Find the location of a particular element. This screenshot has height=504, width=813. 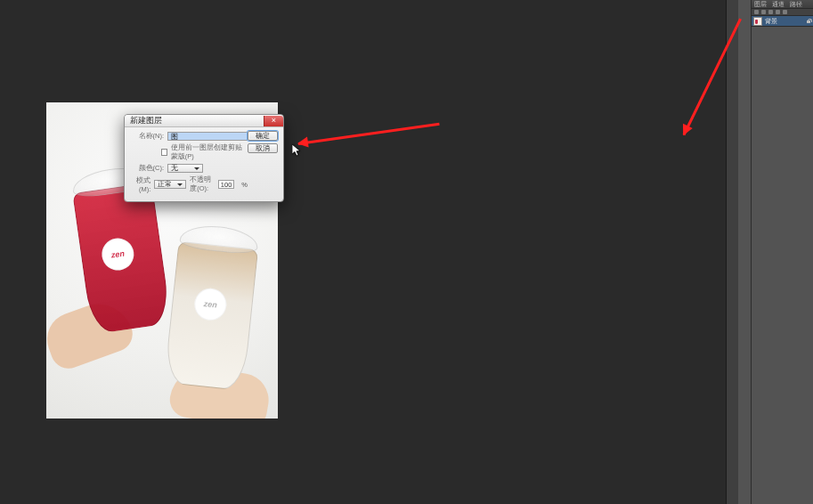

close-icon: × is located at coordinates (274, 121).